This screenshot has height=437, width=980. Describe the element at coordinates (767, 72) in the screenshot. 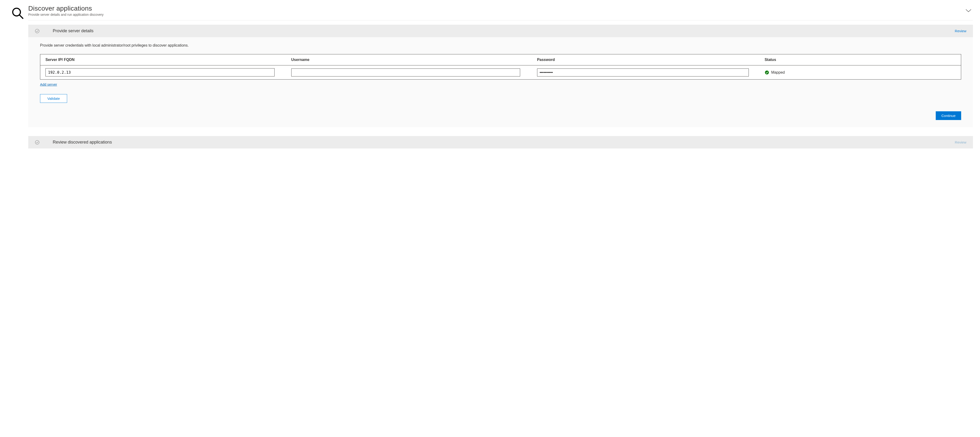

I see `check-circle-filled-icon` at that location.